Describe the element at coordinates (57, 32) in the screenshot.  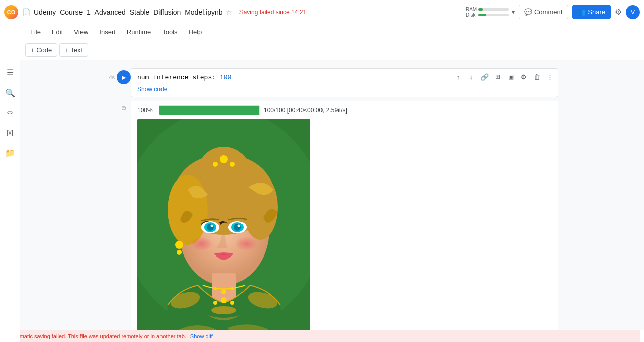
I see `menu-edit: Edit` at that location.